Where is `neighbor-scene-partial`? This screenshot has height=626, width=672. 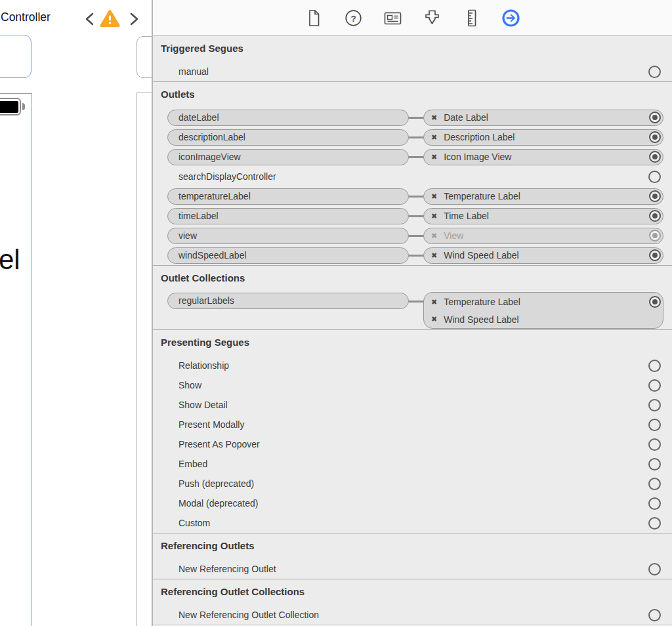
neighbor-scene-partial is located at coordinates (144, 57).